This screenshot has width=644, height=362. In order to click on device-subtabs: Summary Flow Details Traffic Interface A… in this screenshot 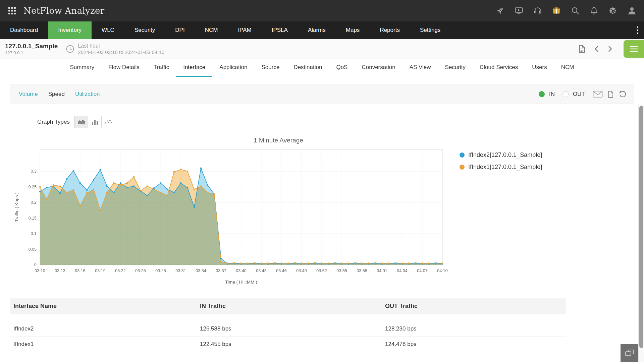, I will do `click(322, 68)`.